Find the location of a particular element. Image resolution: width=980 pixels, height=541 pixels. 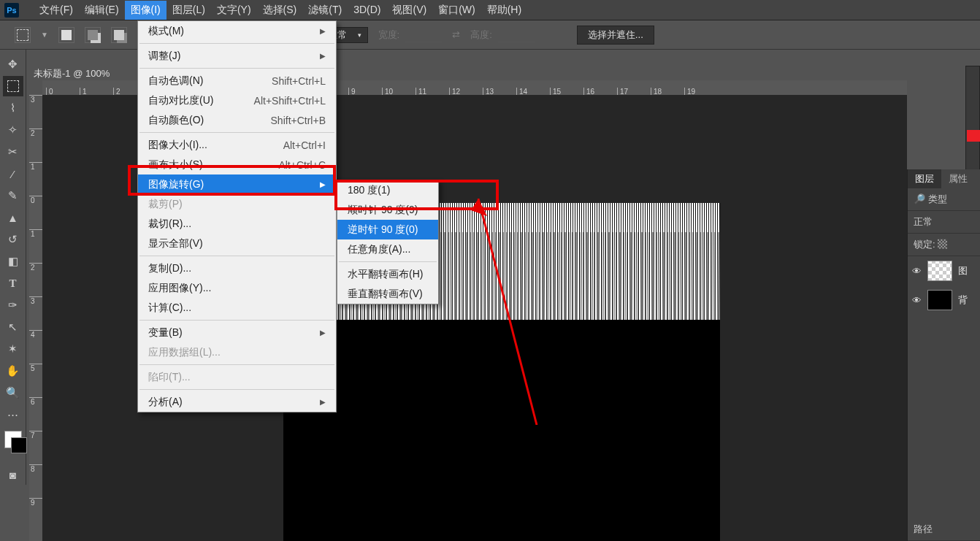

type-tool-icon: T is located at coordinates (13, 283).